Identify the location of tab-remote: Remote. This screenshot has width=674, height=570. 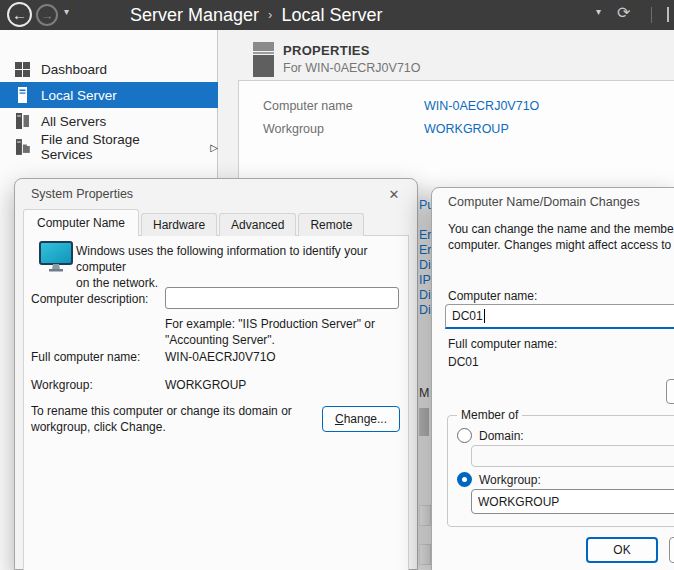
(331, 224).